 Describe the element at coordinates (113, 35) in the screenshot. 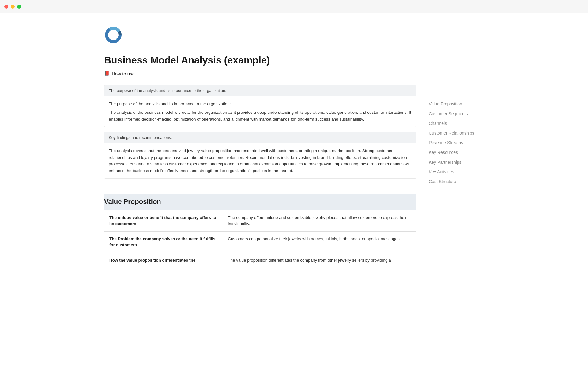

I see `app-logo` at that location.